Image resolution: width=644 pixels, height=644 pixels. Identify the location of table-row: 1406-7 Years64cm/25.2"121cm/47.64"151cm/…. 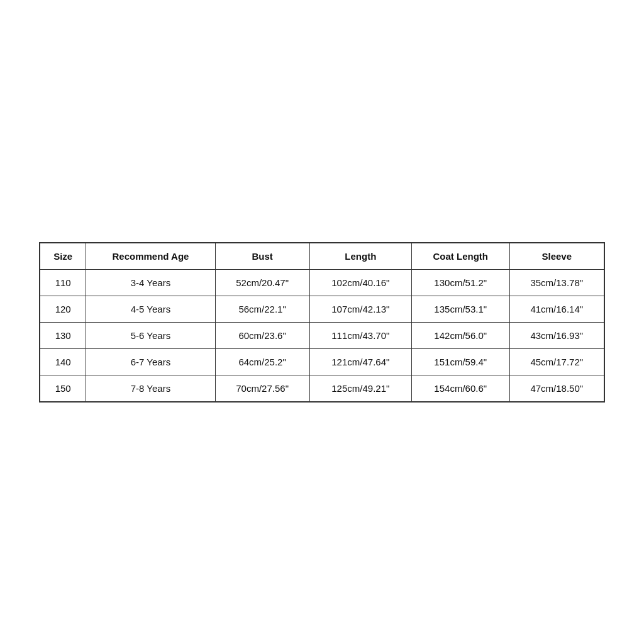
(322, 362).